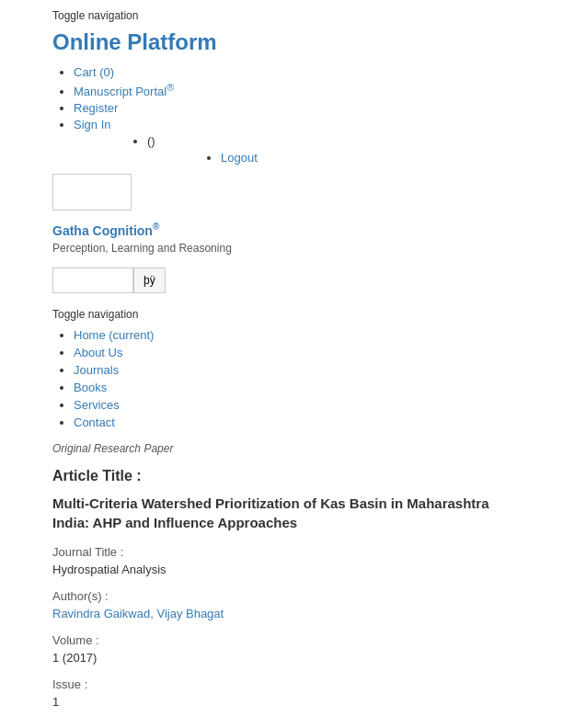 This screenshot has height=728, width=563. What do you see at coordinates (282, 115) in the screenshot?
I see `top-nav: Cart (0) Manuscript Portal® Register Sig…` at bounding box center [282, 115].